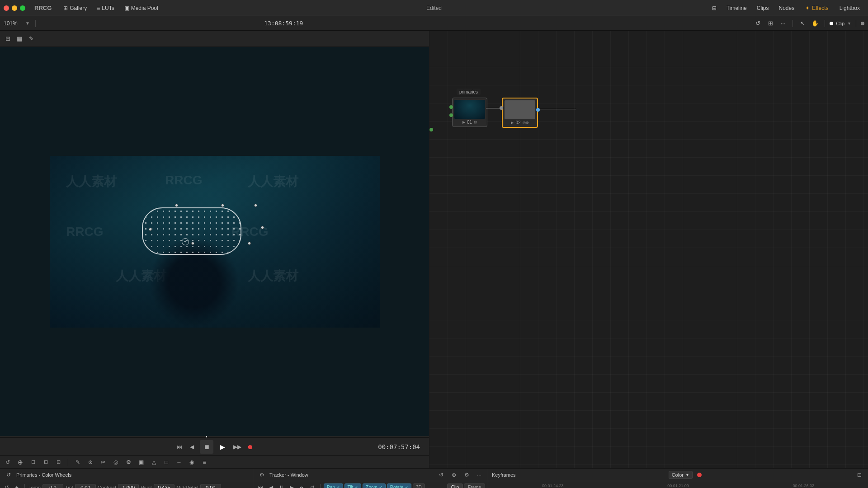 The image size is (868, 488). Describe the element at coordinates (164, 486) in the screenshot. I see `pivot-input: 0.435` at that location.